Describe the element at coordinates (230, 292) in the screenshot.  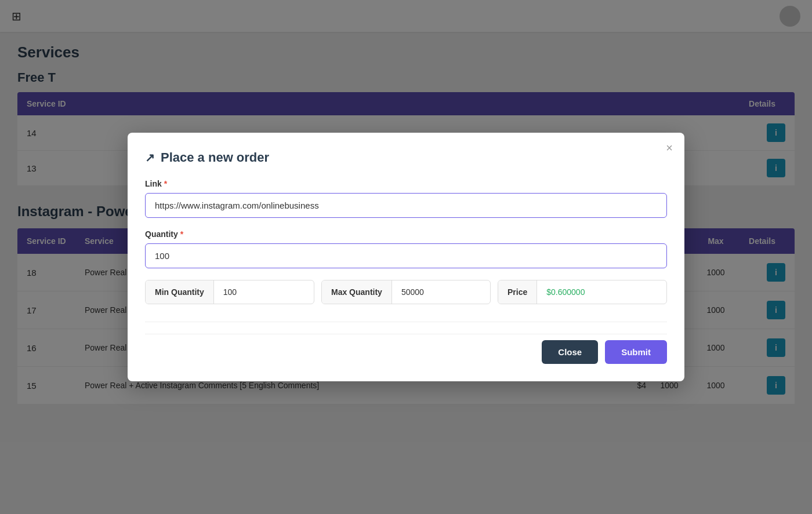
I see `min-quantity-field: Min Quantity 100` at that location.